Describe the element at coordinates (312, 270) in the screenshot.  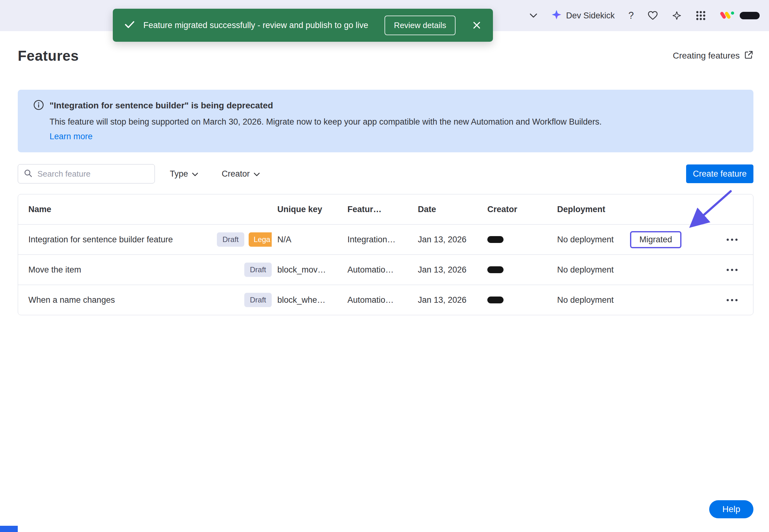
I see `unique-key: block_mov…` at that location.